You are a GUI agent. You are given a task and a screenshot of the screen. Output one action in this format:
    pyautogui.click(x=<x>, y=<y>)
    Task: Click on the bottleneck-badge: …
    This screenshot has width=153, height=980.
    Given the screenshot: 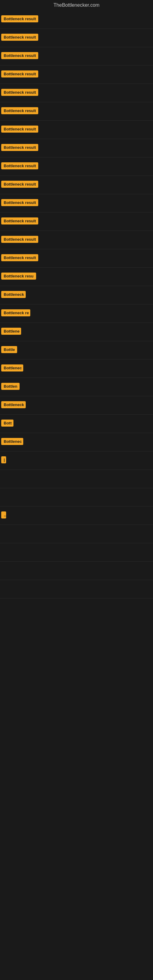 What is the action you would take?
    pyautogui.click(x=4, y=515)
    